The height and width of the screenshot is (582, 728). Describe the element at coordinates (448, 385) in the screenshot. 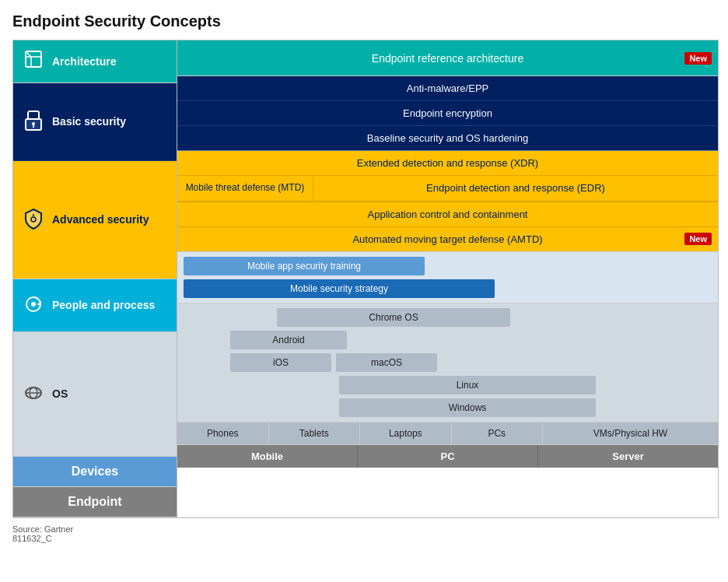

I see `os-linux-row: Linux` at that location.